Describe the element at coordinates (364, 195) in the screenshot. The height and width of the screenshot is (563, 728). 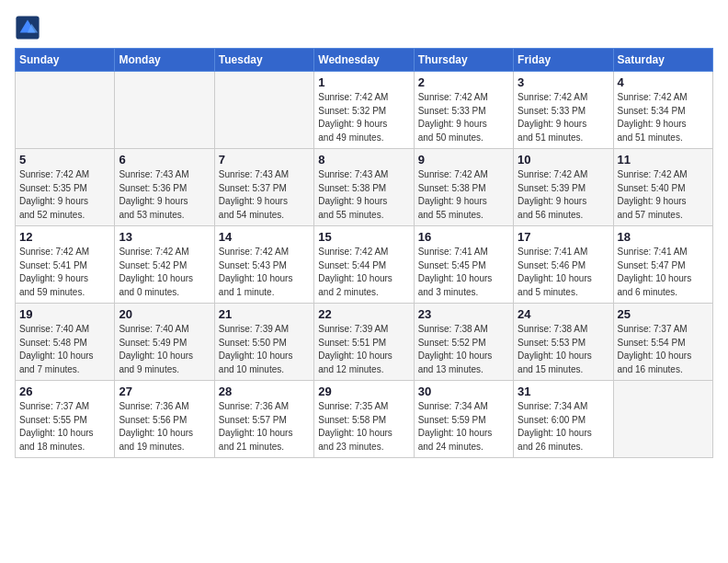
I see `day-info: Sunrise: 7:43 AM Sunset: 5:38 PM Dayligh…` at that location.